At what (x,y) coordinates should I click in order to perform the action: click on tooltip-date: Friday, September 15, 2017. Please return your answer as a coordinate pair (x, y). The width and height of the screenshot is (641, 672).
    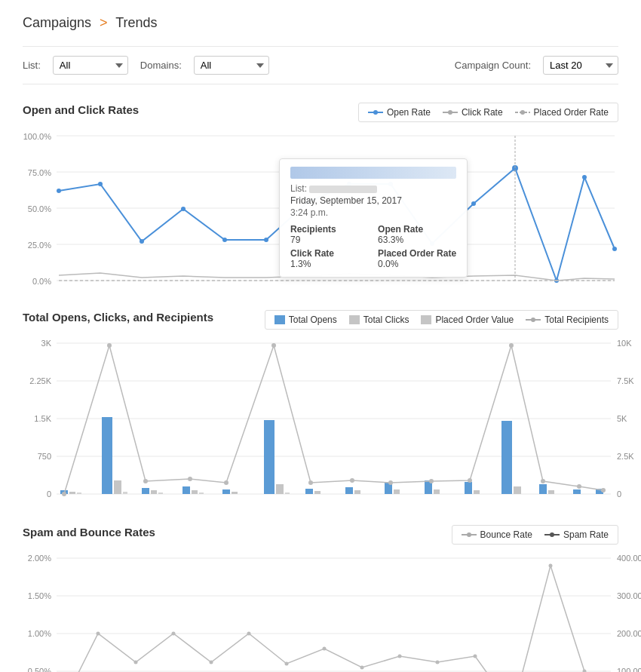
    Looking at the image, I should click on (373, 201).